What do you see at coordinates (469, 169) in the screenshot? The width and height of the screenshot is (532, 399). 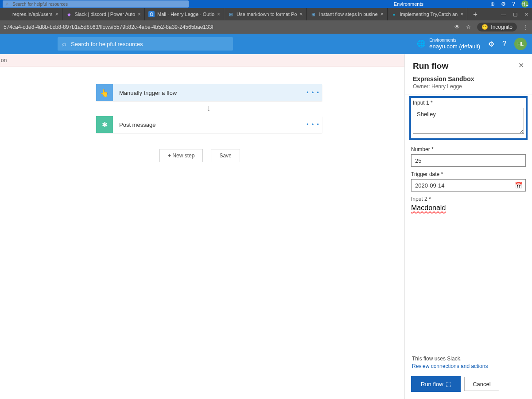 I see `run-inputs-form: Input 1 * Number * Trigger date * 📅 Inpu…` at bounding box center [469, 169].